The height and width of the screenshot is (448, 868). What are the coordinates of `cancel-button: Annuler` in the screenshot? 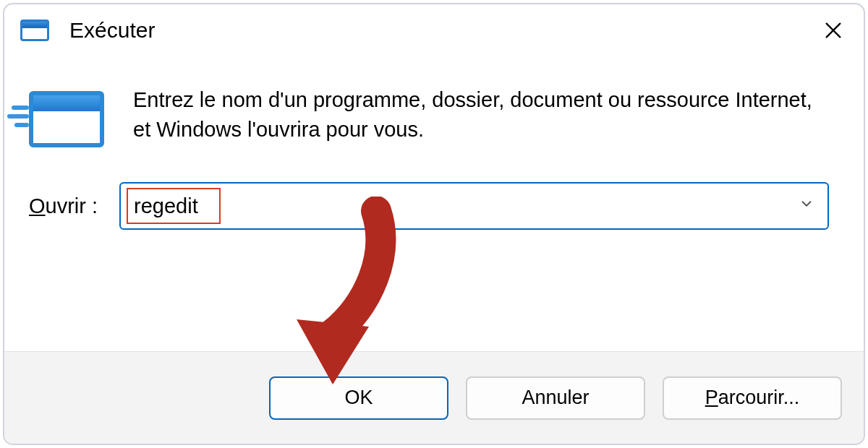 It's located at (556, 398).